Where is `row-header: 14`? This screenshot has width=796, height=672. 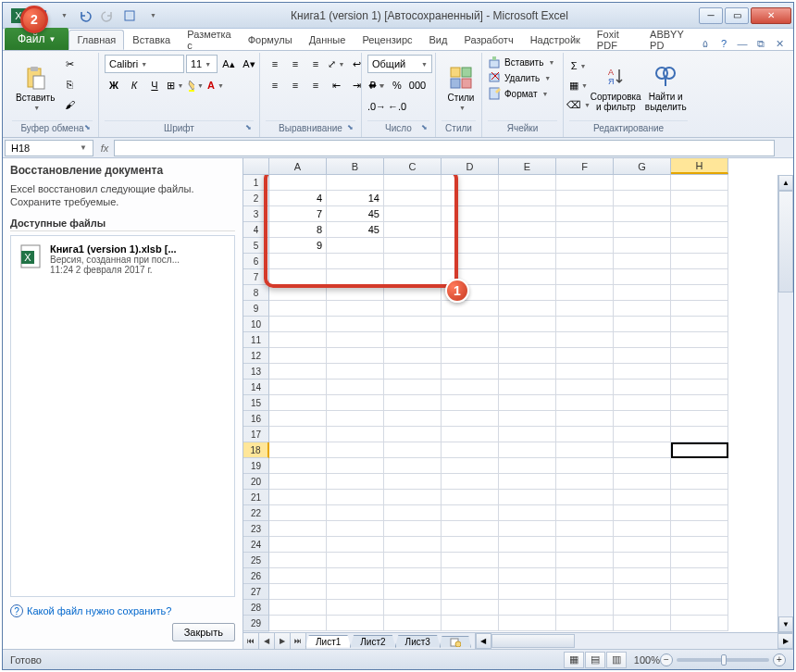
row-header: 14 is located at coordinates (256, 387).